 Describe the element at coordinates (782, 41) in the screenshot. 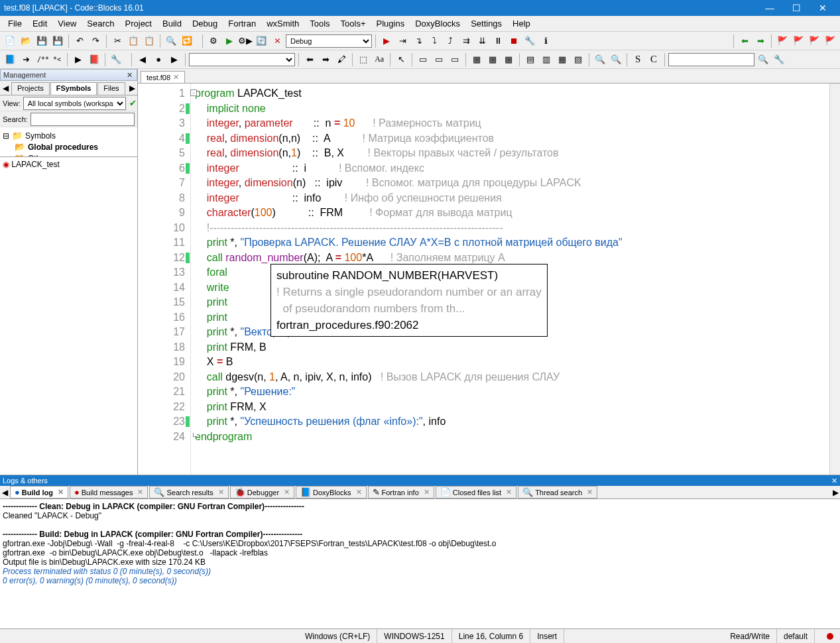

I see `bookmark-prev-icon: 🚩` at that location.